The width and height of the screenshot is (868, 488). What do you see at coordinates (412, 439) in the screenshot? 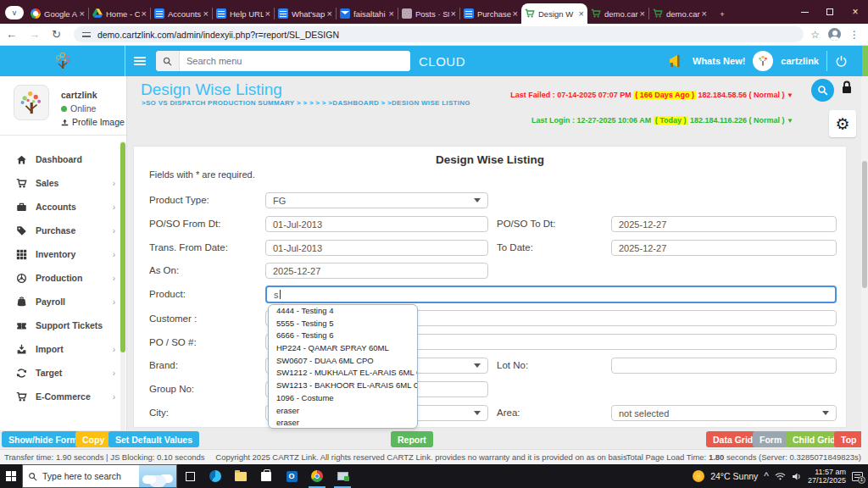
I see `report-button: Report` at bounding box center [412, 439].